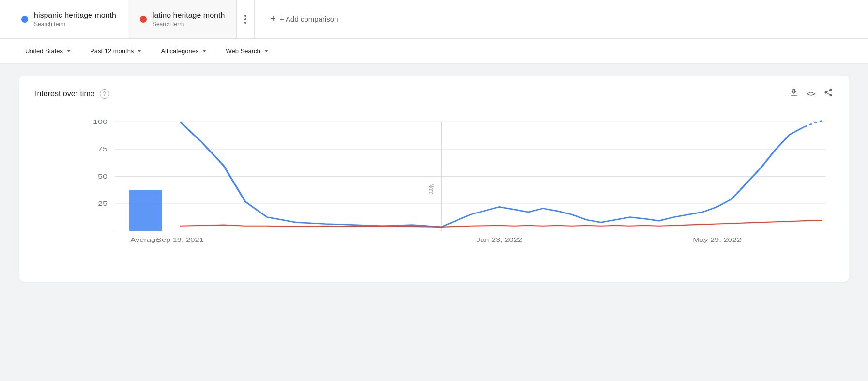  I want to click on term1-name: hispanic heritage month, so click(75, 15).